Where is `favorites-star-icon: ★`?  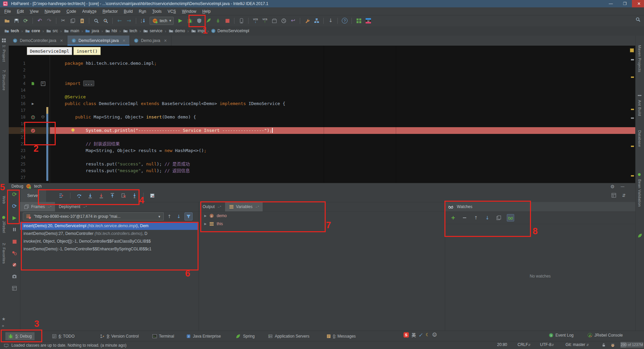
favorites-star-icon: ★ is located at coordinates (4, 319).